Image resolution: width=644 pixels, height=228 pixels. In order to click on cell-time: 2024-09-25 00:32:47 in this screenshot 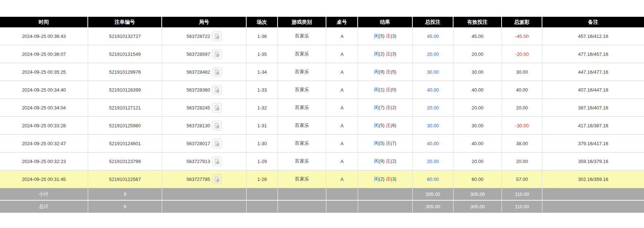, I will do `click(44, 144)`.